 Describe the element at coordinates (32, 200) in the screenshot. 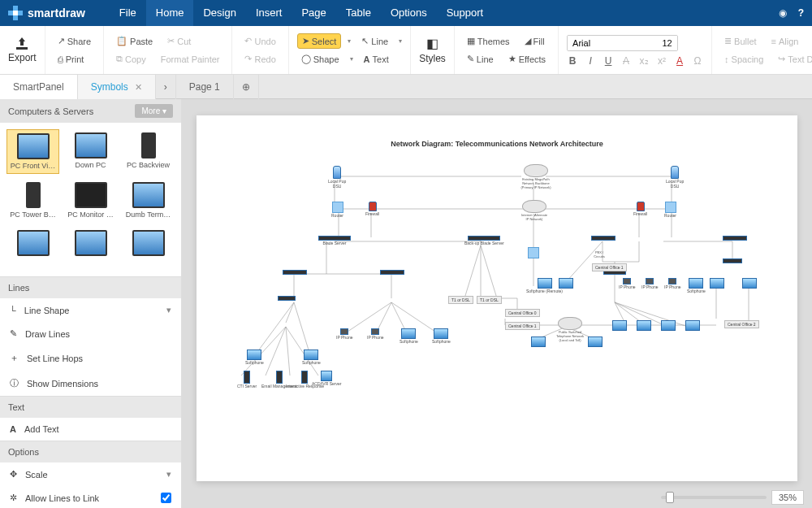

I see `symbol-pc-tower: PC Tower B…` at that location.